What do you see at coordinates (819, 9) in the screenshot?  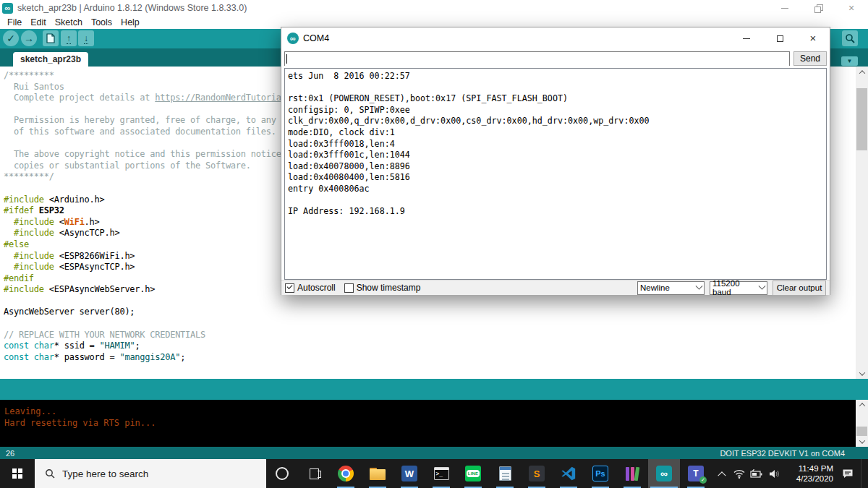 I see `restore-icon` at bounding box center [819, 9].